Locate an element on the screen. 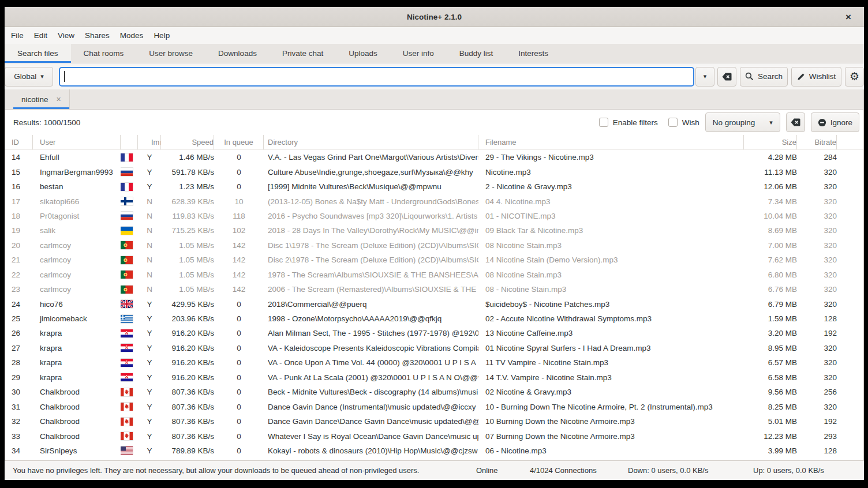 This screenshot has height=488, width=868. enable-filters-checkbox: Enable filters is located at coordinates (628, 122).